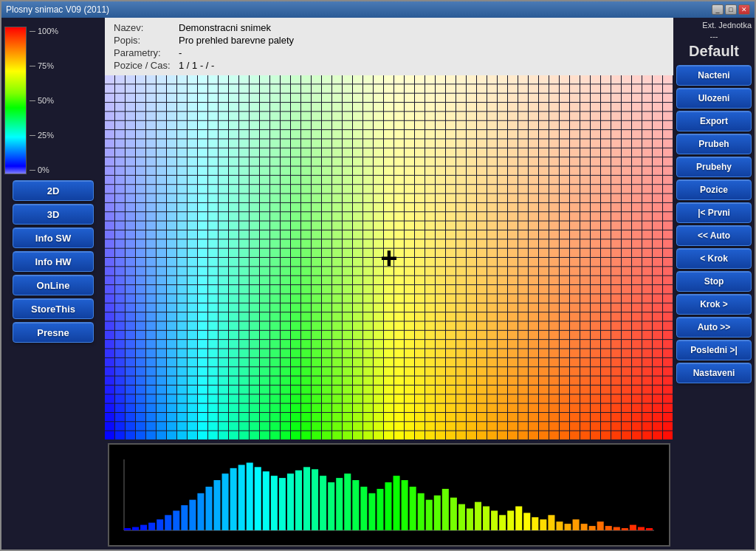 Image resolution: width=756 pixels, height=551 pixels. What do you see at coordinates (16, 100) in the screenshot?
I see `color-scale-bar` at bounding box center [16, 100].